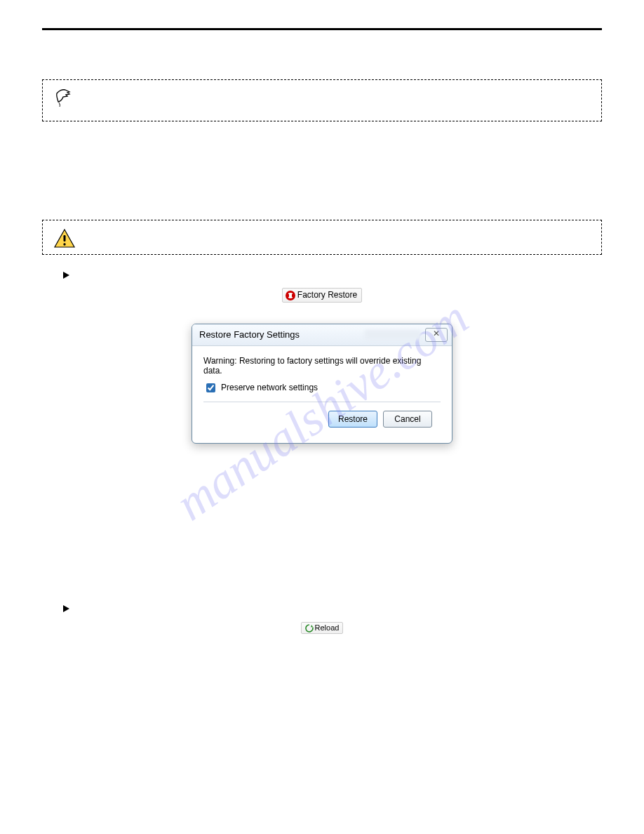  Describe the element at coordinates (210, 388) in the screenshot. I see `preserve-network-checkbox` at that location.